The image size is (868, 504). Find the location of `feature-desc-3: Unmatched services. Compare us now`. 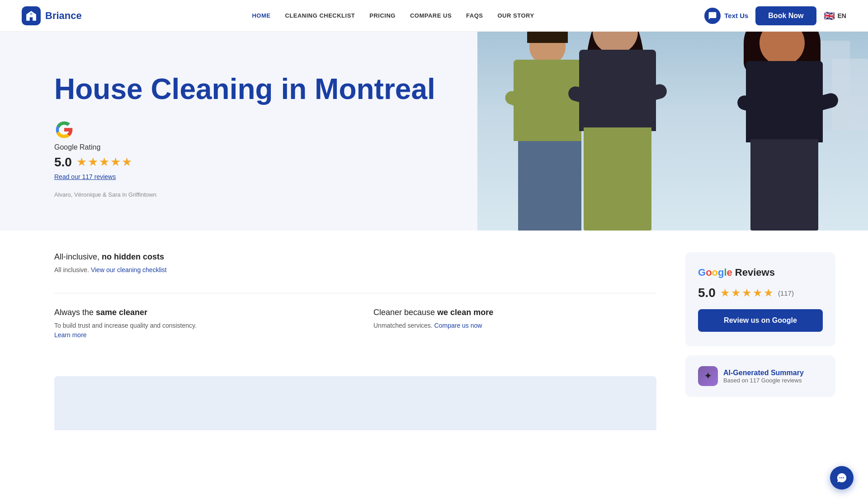

feature-desc-3: Unmatched services. Compare us now is located at coordinates (515, 325).